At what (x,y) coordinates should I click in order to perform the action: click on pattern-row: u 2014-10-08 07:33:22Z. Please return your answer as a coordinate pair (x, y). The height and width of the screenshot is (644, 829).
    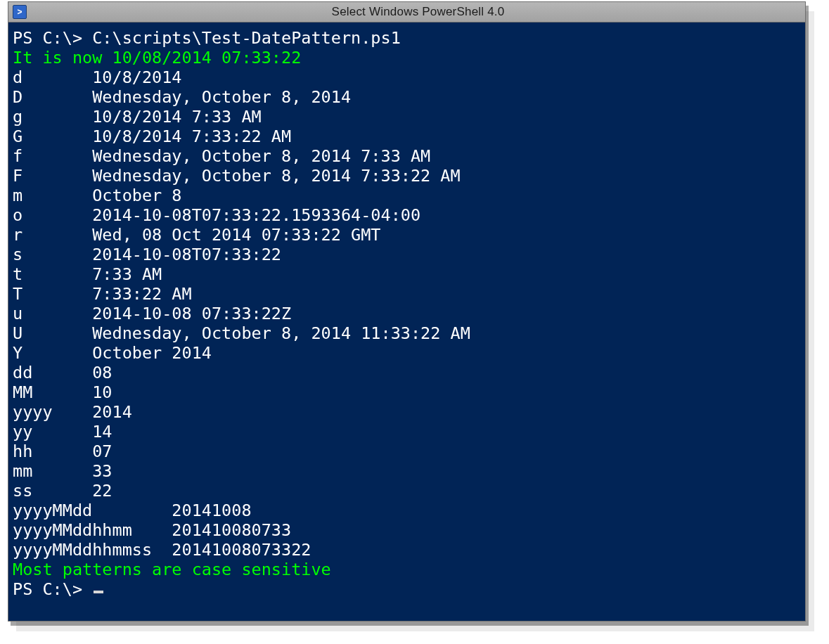
    Looking at the image, I should click on (152, 314).